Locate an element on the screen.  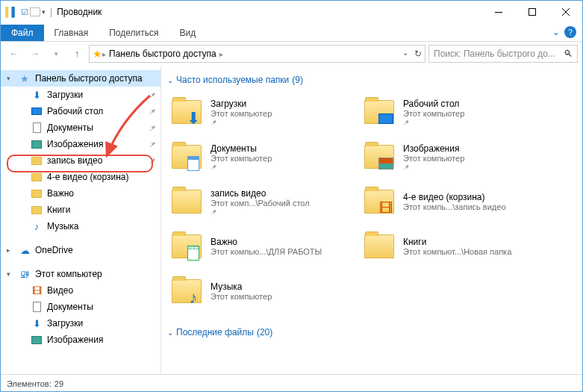
address-dropdown-icon: ⌄ is located at coordinates (405, 54).